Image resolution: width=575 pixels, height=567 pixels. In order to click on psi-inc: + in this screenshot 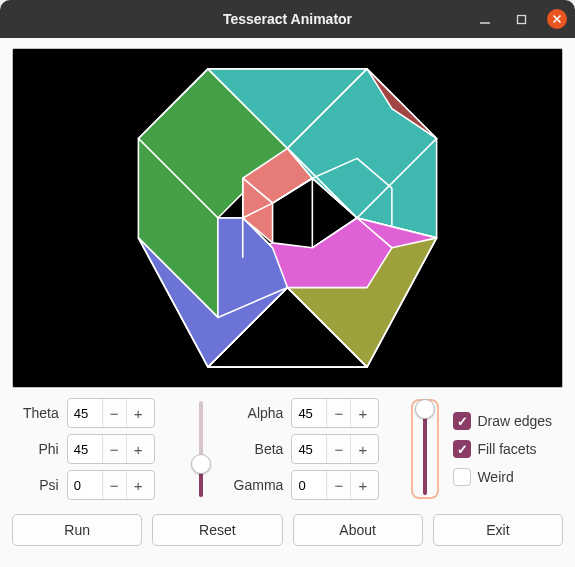, I will do `click(138, 485)`.